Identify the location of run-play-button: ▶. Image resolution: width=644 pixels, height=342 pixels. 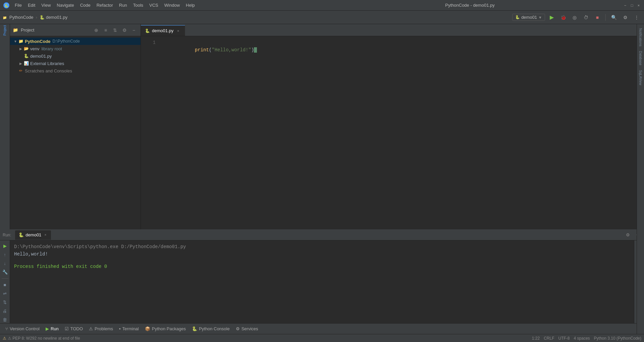
(5, 246).